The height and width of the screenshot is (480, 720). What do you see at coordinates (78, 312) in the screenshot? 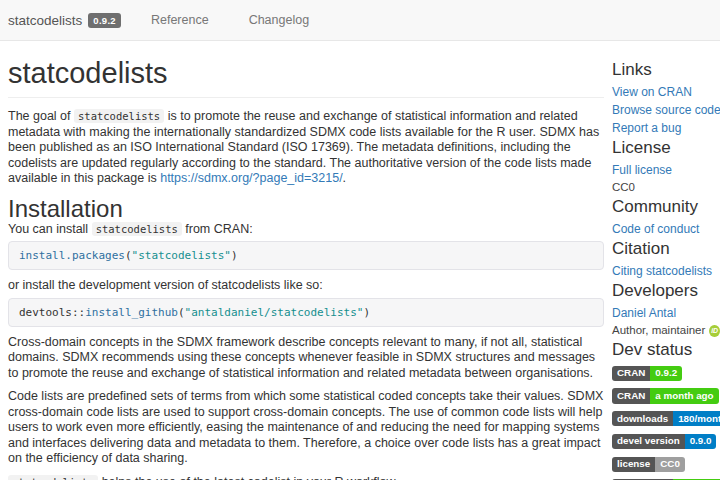
I see `code-namespace-operator: ::` at bounding box center [78, 312].